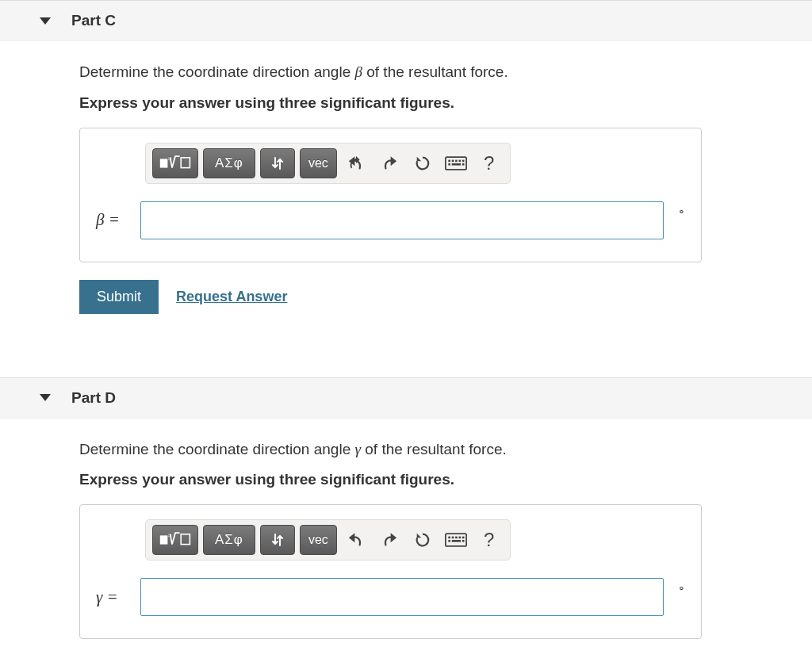  Describe the element at coordinates (94, 398) in the screenshot. I see `part-d-title: Part D` at that location.